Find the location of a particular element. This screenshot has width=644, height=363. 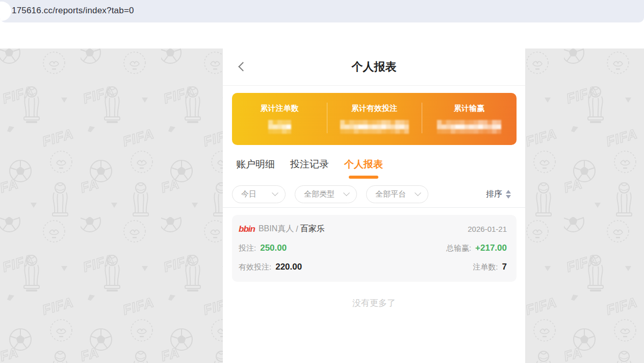

dropdown-label: 今日 is located at coordinates (249, 194).